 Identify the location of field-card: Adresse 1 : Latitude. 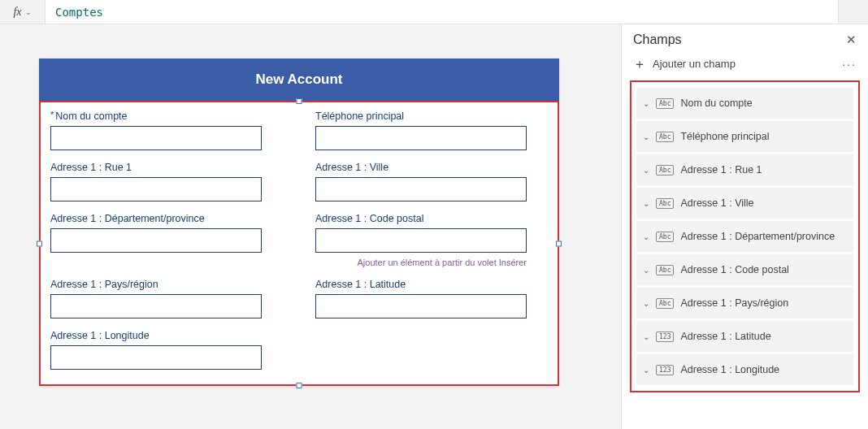
(432, 299).